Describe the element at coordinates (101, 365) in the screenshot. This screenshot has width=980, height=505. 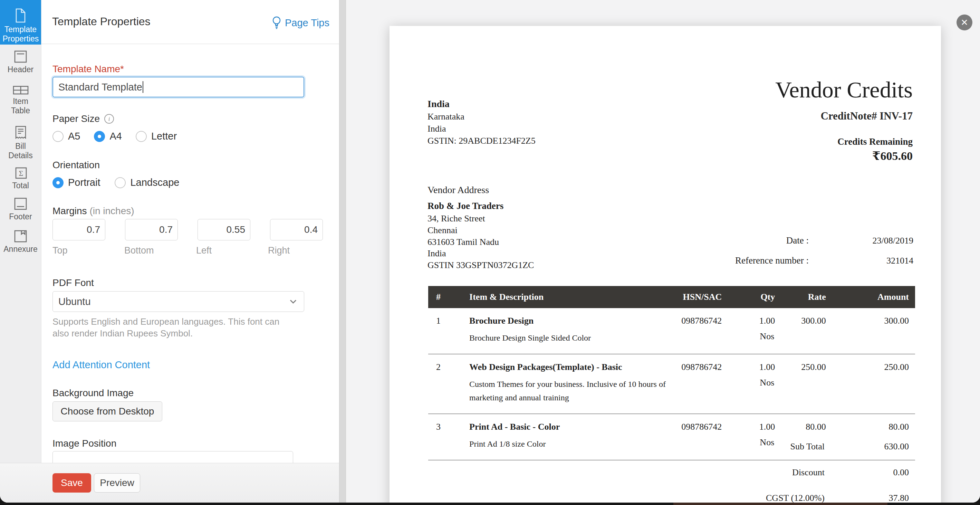
I see `add-attention-content-link: Add Attention Content` at that location.